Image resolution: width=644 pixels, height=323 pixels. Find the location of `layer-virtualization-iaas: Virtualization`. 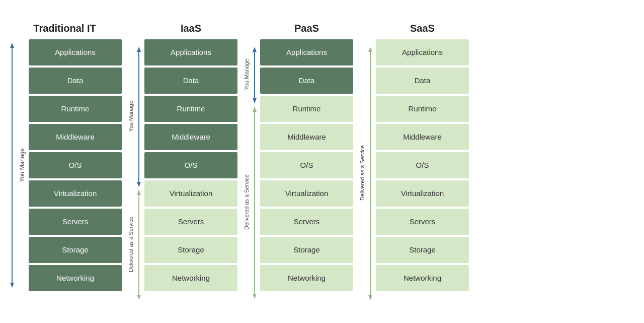

layer-virtualization-iaas: Virtualization is located at coordinates (191, 193).